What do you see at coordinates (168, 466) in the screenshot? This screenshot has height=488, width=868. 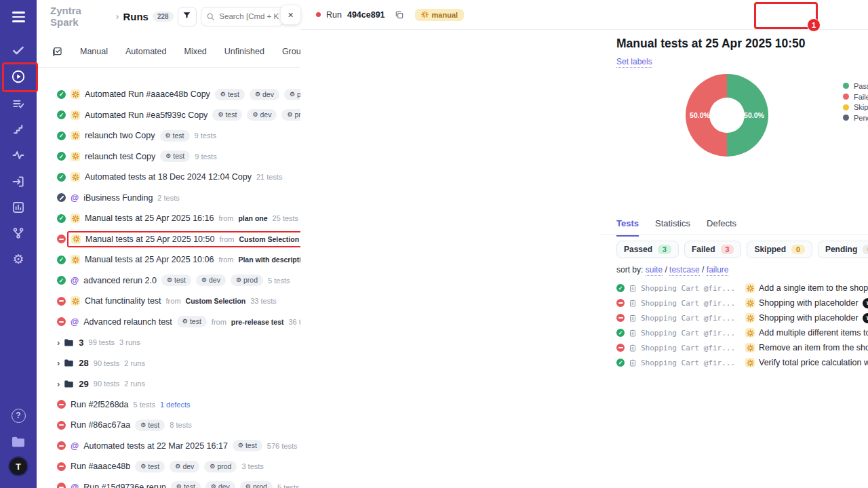 I see `run-list-item: Run #aaace48b⚙test⚙dev⚙prod3 tests` at bounding box center [168, 466].